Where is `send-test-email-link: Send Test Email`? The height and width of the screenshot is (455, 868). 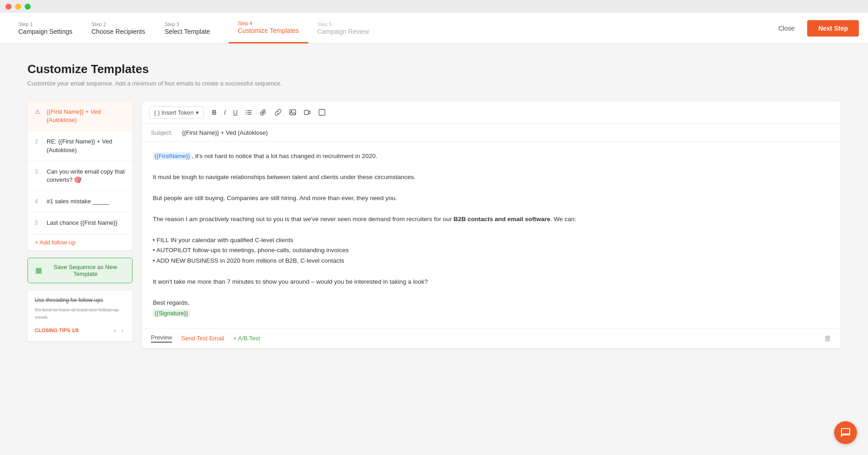
send-test-email-link: Send Test Email is located at coordinates (203, 338).